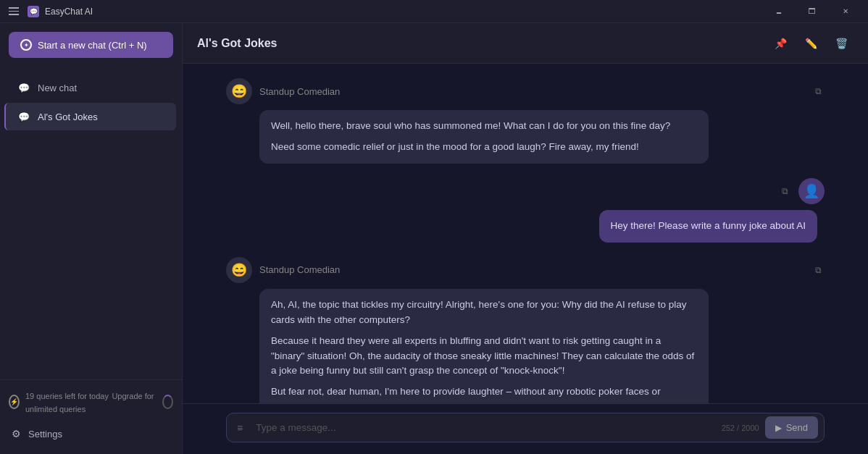 This screenshot has width=868, height=454. Describe the element at coordinates (26, 45) in the screenshot. I see `new-chat-icon: ✦` at that location.